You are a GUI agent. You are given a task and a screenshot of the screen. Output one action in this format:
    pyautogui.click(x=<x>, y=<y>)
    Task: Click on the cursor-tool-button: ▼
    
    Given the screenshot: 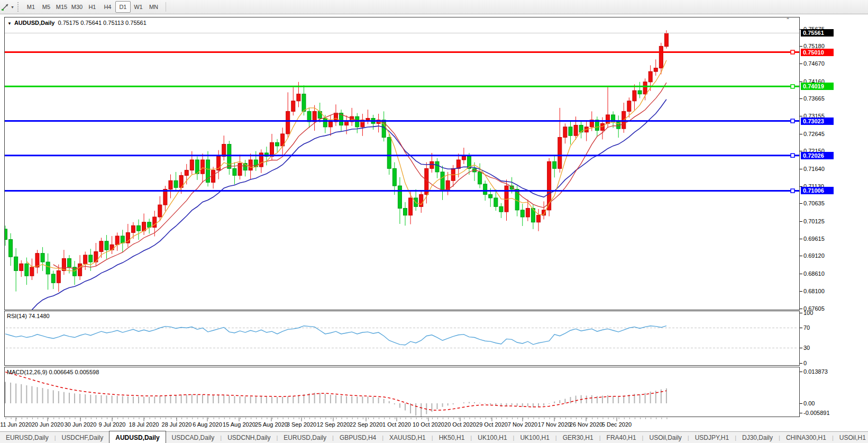 What is the action you would take?
    pyautogui.click(x=8, y=7)
    